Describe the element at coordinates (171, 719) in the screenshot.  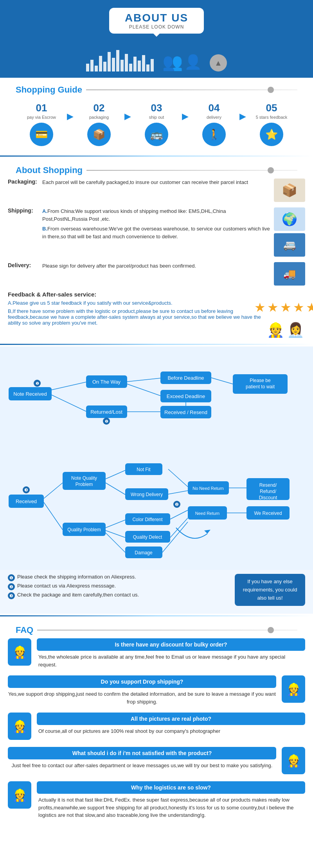
I see `faq-question-3: All the pictures are real photo?` at that location.